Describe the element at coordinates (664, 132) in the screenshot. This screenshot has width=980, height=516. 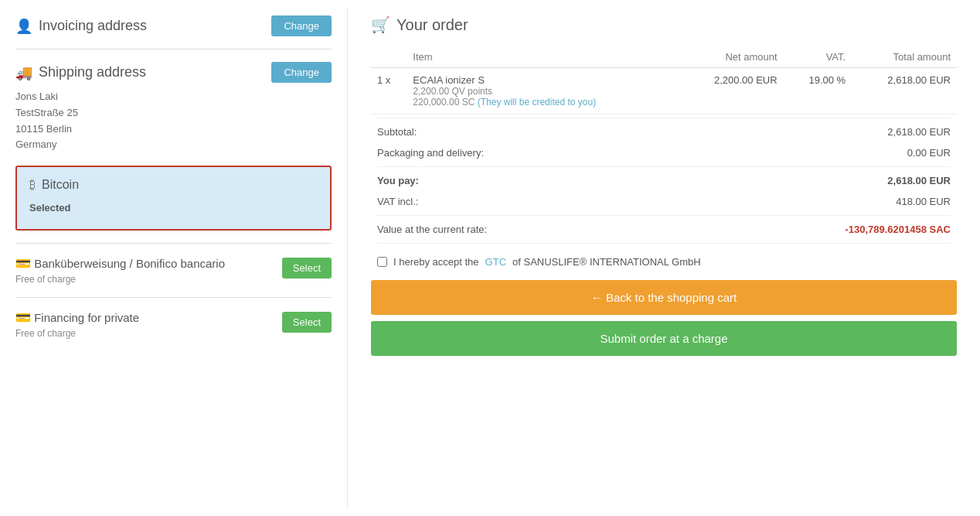
I see `subtotal-row: Subtotal: 2,618.00 EUR` at that location.